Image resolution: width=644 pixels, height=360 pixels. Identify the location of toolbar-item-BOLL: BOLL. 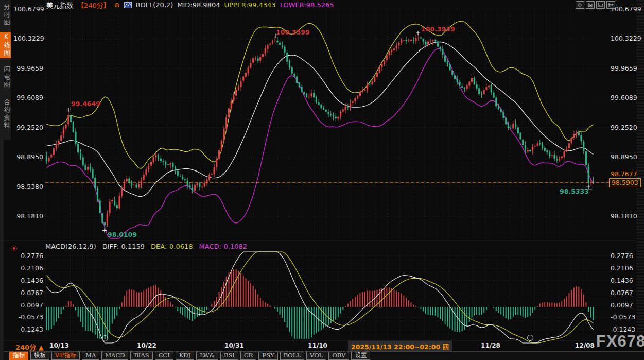
(292, 356).